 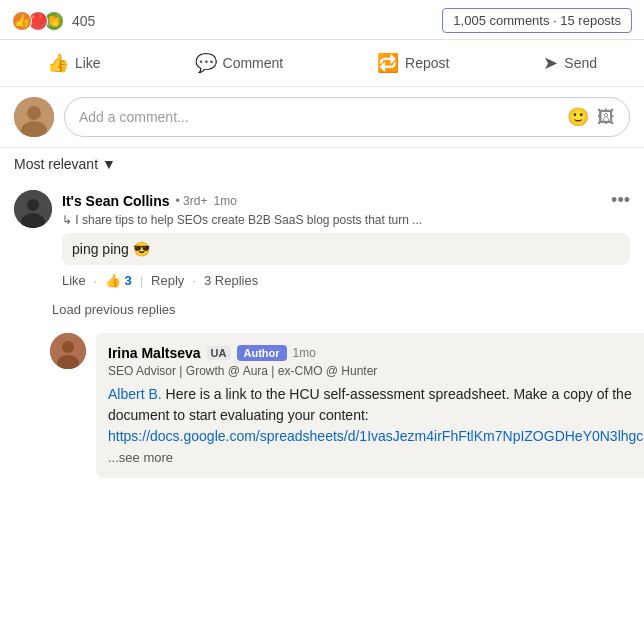 I want to click on reply-text: Albert B. Here is a link to the HCU self…, so click(x=376, y=426).